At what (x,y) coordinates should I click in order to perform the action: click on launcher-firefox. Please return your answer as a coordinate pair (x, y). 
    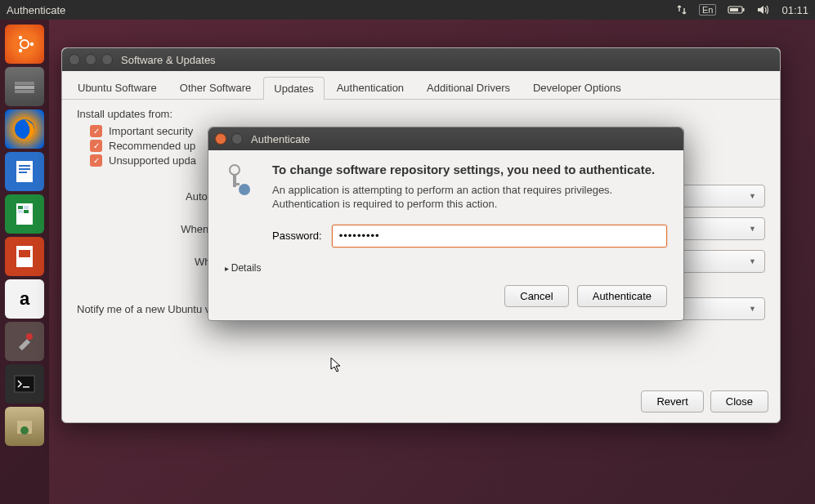
    Looking at the image, I should click on (25, 129).